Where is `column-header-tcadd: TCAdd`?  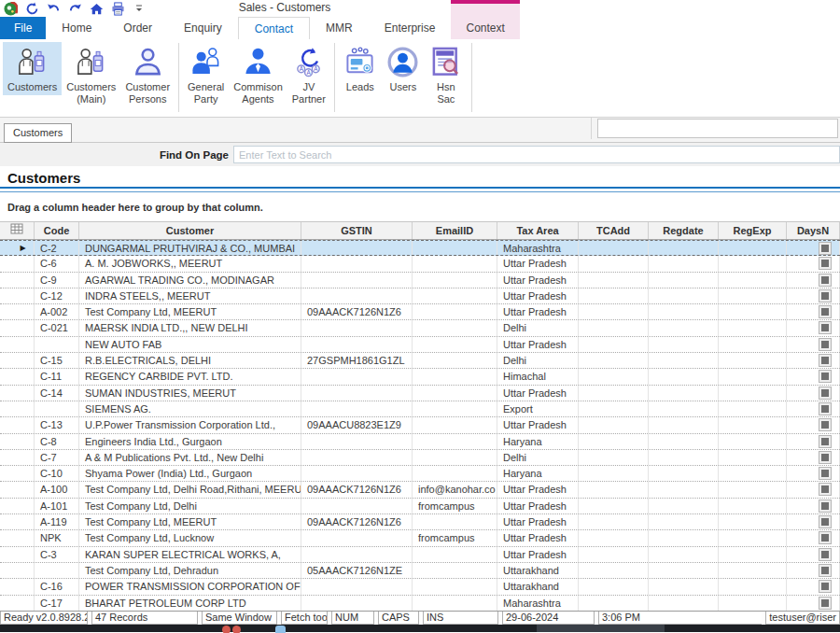
column-header-tcadd: TCAdd is located at coordinates (614, 231).